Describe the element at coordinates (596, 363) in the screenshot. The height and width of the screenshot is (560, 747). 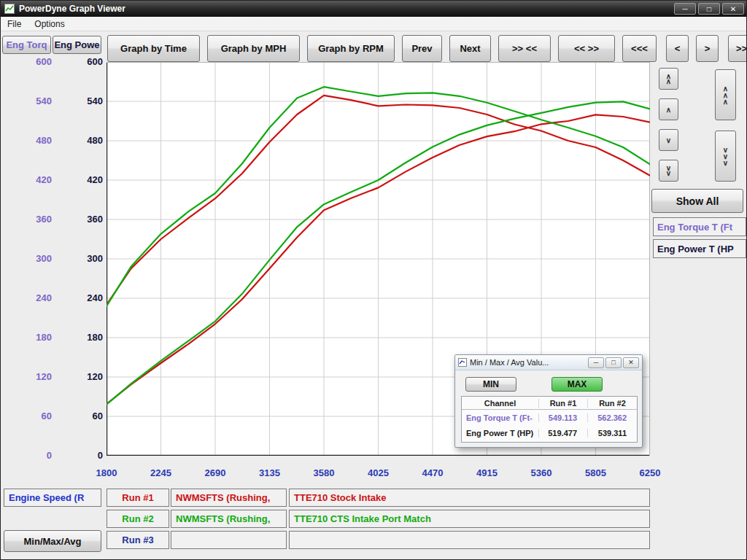
I see `minmax-minimize-button: ─` at that location.